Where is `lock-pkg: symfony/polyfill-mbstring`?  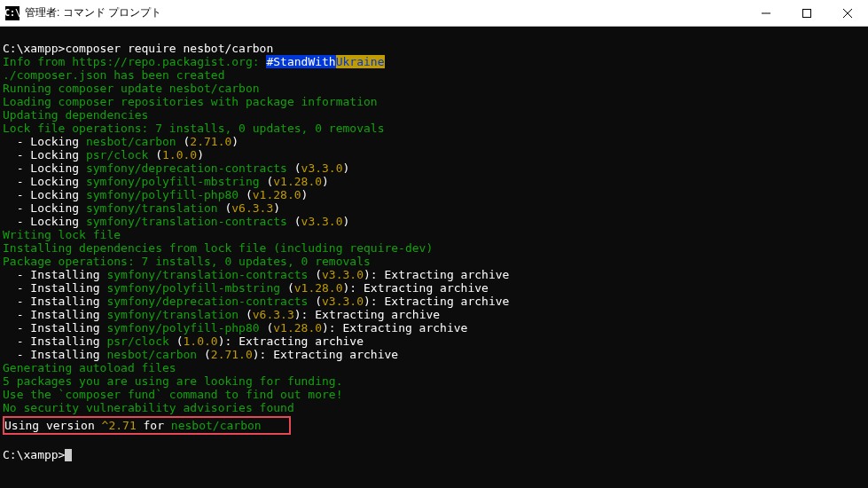 lock-pkg: symfony/polyfill-mbstring is located at coordinates (173, 181).